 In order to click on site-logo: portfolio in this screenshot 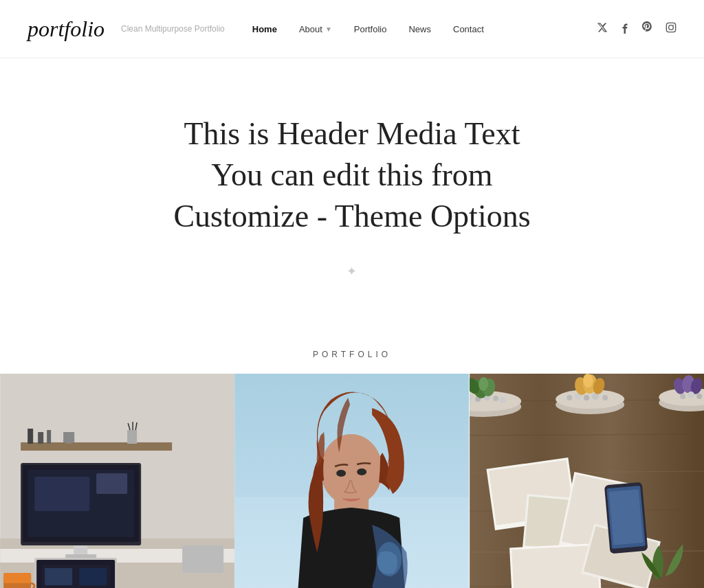, I will do `click(66, 29)`.